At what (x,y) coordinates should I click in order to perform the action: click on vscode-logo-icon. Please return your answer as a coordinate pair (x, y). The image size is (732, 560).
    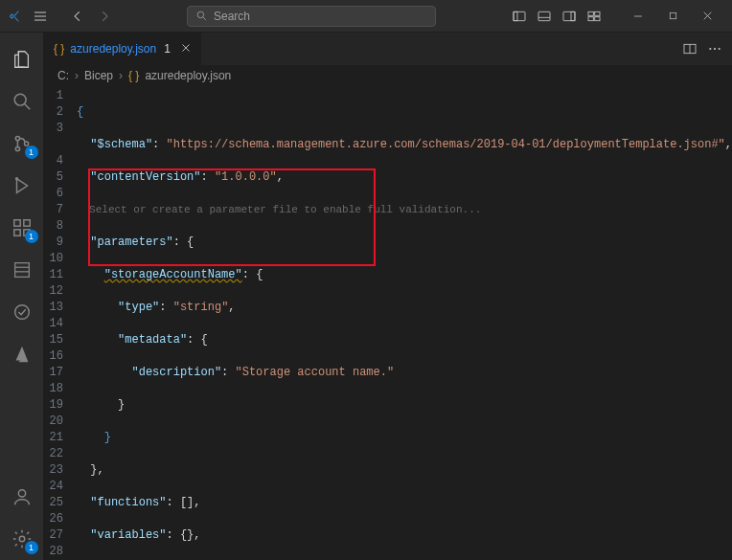
    Looking at the image, I should click on (15, 16).